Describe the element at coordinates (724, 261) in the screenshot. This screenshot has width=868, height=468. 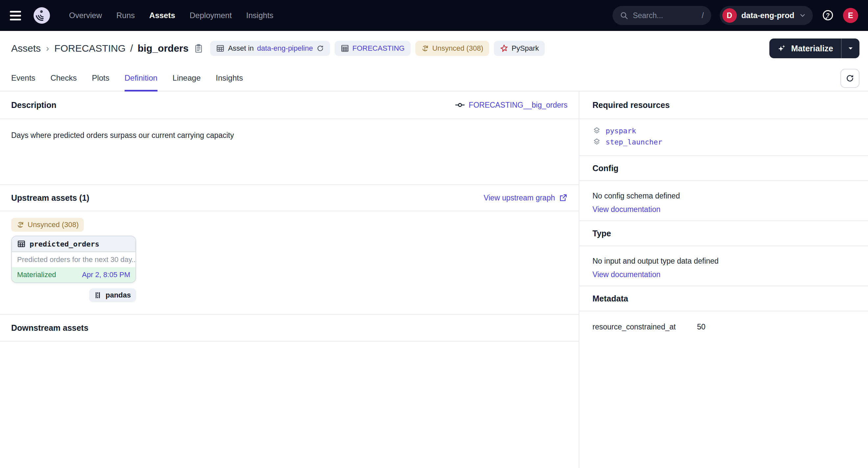
I see `type-empty-text: No input and output type data defined` at that location.